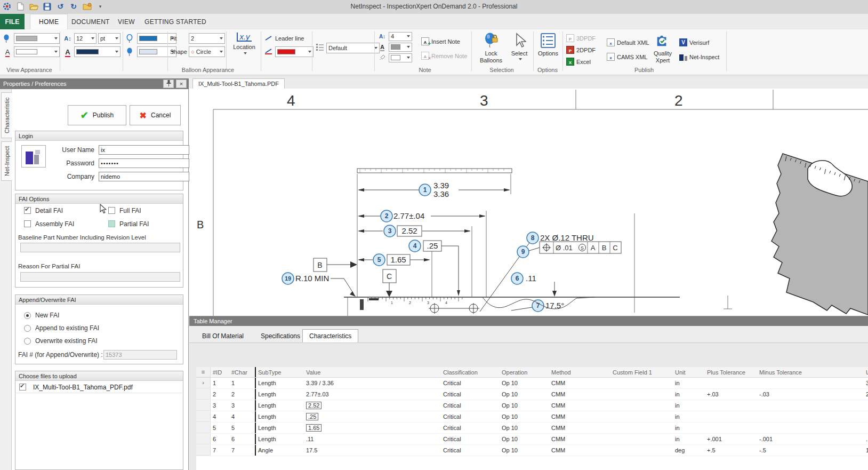 The height and width of the screenshot is (470, 868). What do you see at coordinates (372, 450) in the screenshot?
I see `cell-value: 17.5` at bounding box center [372, 450].